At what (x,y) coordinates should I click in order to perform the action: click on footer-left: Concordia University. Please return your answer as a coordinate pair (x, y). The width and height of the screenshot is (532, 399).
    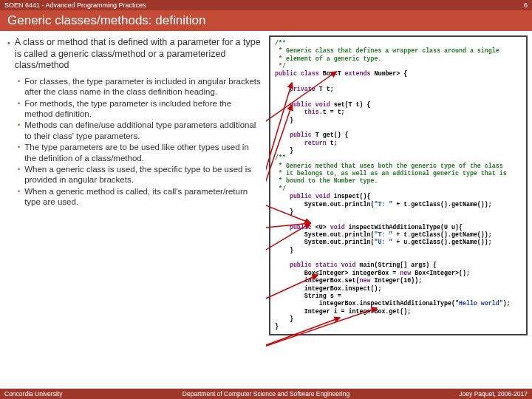
    Looking at the image, I should click on (33, 394).